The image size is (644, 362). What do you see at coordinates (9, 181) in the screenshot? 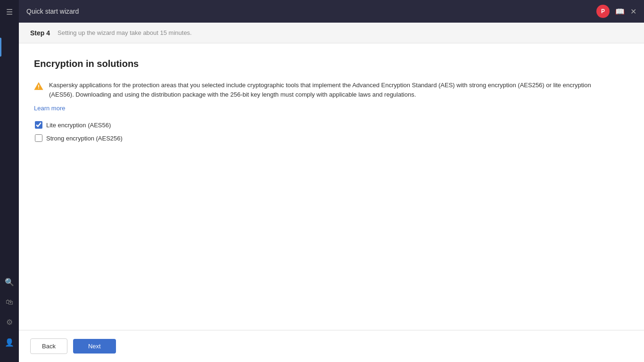
I see `sidebar: ☰ 🔍 🛍 ⚙ 👤` at bounding box center [9, 181].